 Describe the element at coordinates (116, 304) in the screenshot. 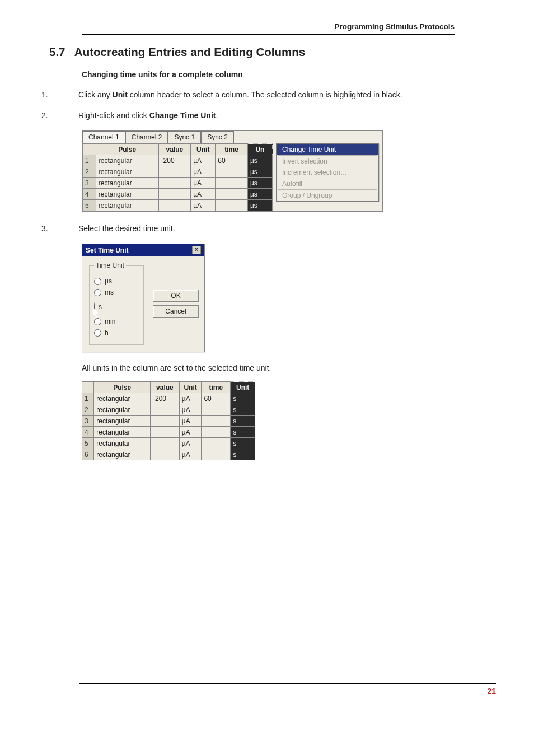

I see `time-unit-fieldset: Time Unit µs ms s min h` at that location.